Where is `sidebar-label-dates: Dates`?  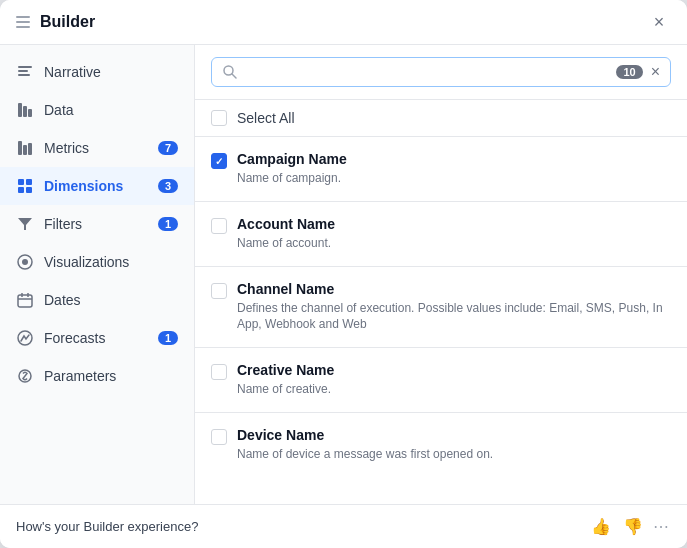 sidebar-label-dates: Dates is located at coordinates (111, 300).